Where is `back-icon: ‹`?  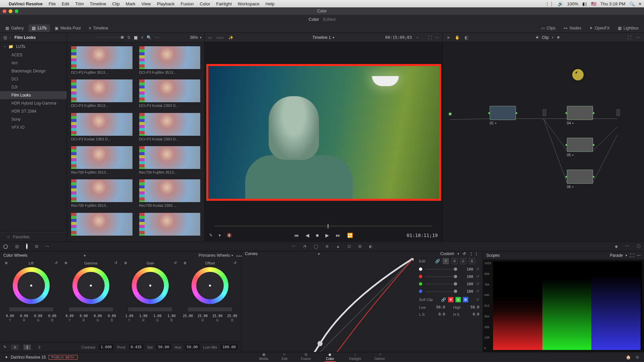 back-icon: ‹ is located at coordinates (10, 38).